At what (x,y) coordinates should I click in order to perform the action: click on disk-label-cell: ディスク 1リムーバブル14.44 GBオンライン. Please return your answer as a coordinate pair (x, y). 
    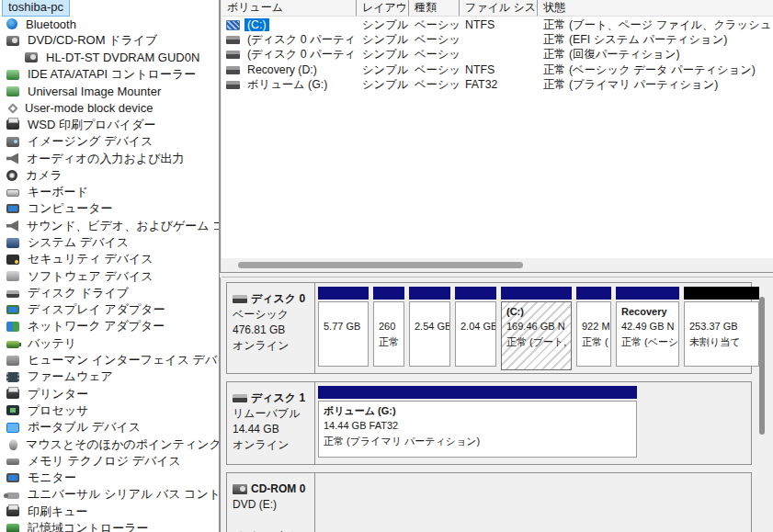
    Looking at the image, I should click on (271, 423).